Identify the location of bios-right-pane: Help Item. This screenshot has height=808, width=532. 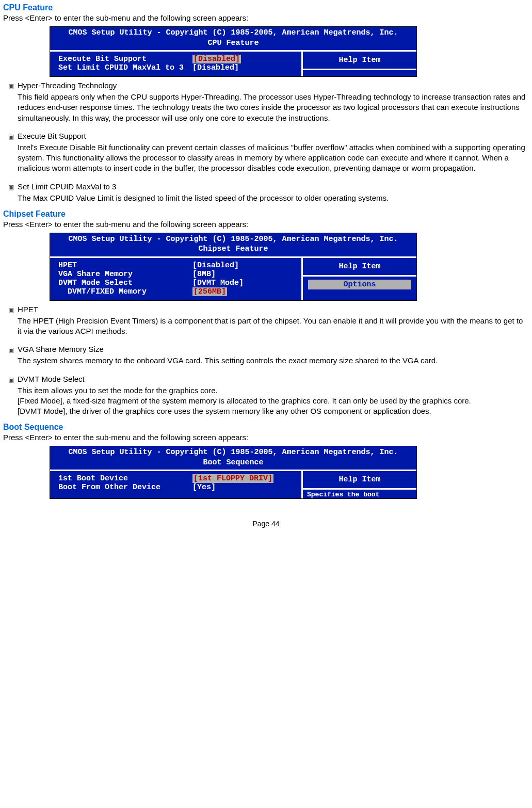
(360, 64).